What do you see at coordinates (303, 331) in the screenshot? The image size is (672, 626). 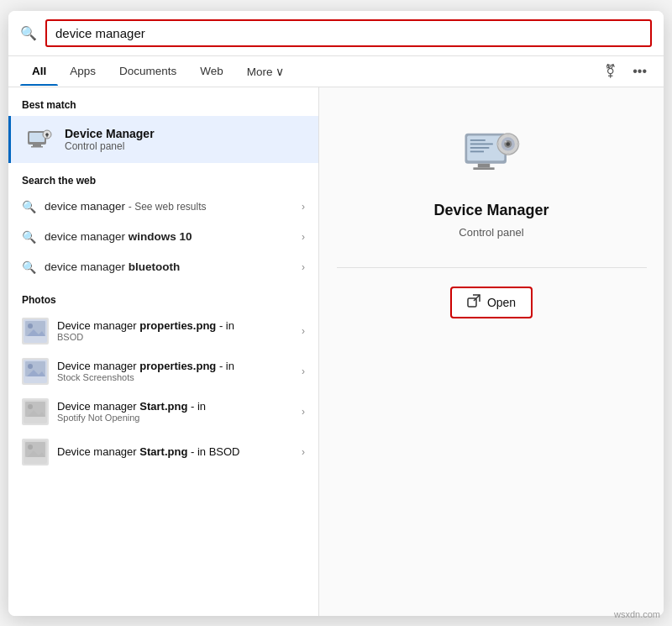 I see `photo-arrow-0: ›` at bounding box center [303, 331].